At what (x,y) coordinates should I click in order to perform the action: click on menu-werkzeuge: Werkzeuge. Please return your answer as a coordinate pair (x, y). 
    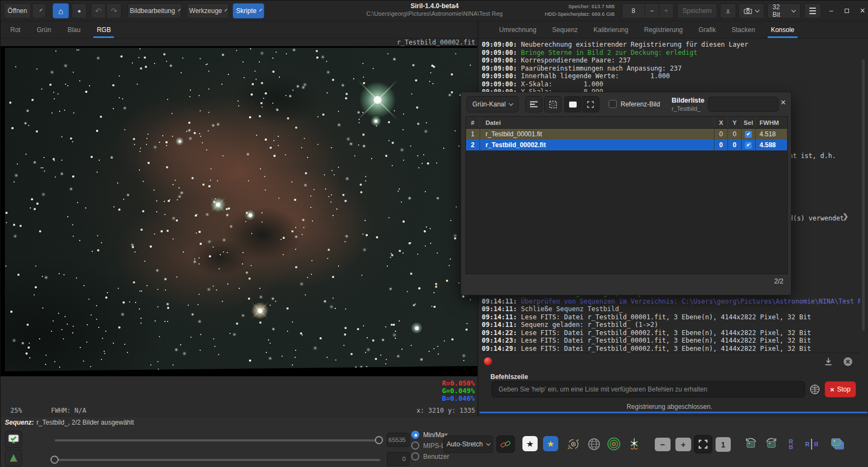
    Looking at the image, I should click on (208, 11).